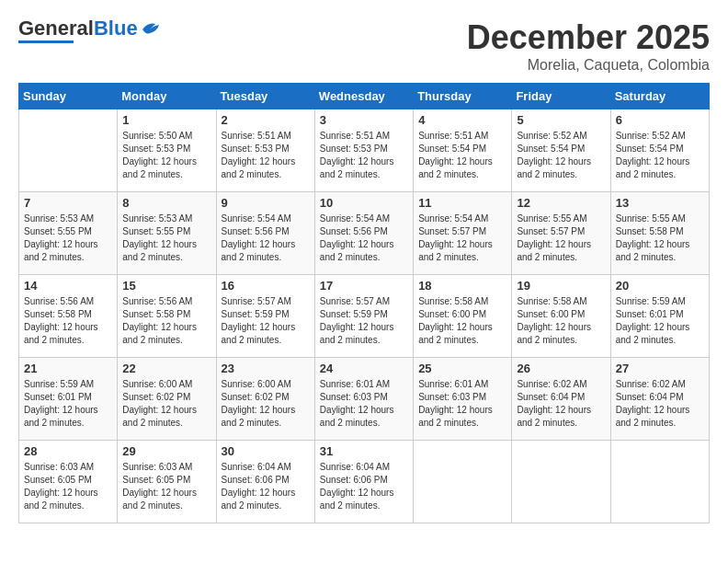 The height and width of the screenshot is (563, 728). What do you see at coordinates (265, 234) in the screenshot?
I see `calendar-cell: 9Sunrise: 5:54 AM Sunset: 5:56 PM Daylig…` at bounding box center [265, 234].